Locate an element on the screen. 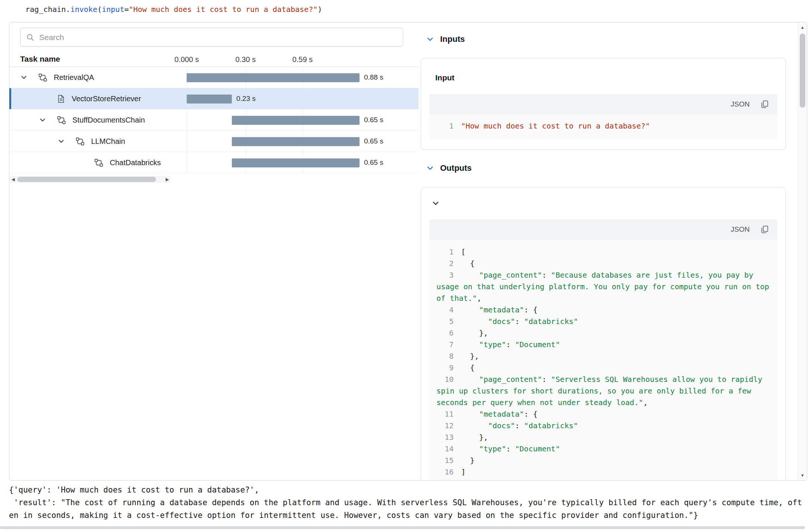 The width and height of the screenshot is (812, 531). code-line: 9 { is located at coordinates (603, 368).